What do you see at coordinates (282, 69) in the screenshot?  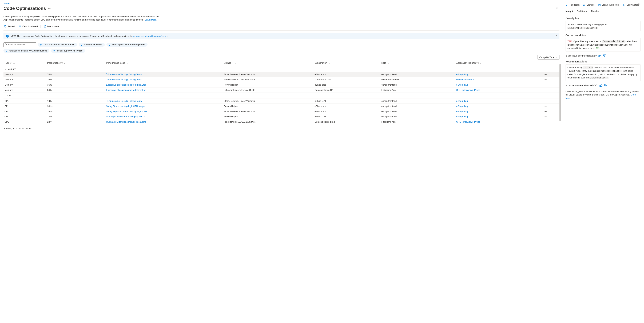 I see `group-row: ⌄Memory` at bounding box center [282, 69].